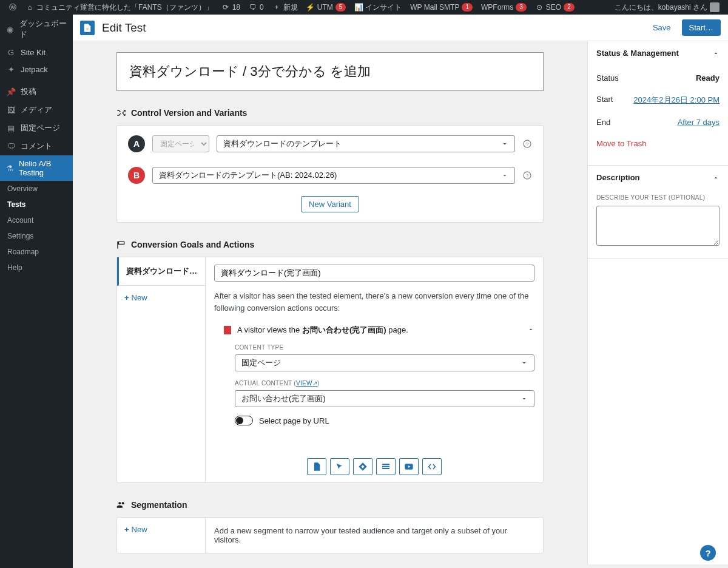 This screenshot has height=568, width=728. What do you see at coordinates (317, 467) in the screenshot?
I see `action-type-page` at bounding box center [317, 467].